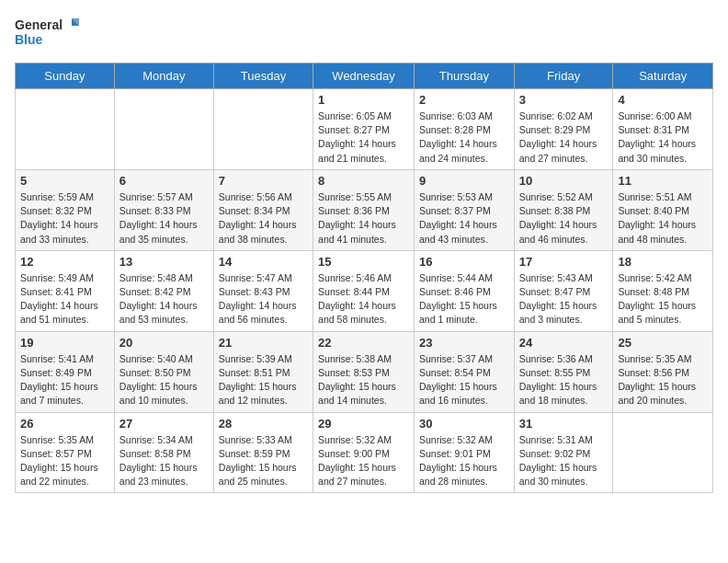 Image resolution: width=728 pixels, height=563 pixels. What do you see at coordinates (47, 33) in the screenshot?
I see `logo: General Blue` at bounding box center [47, 33].